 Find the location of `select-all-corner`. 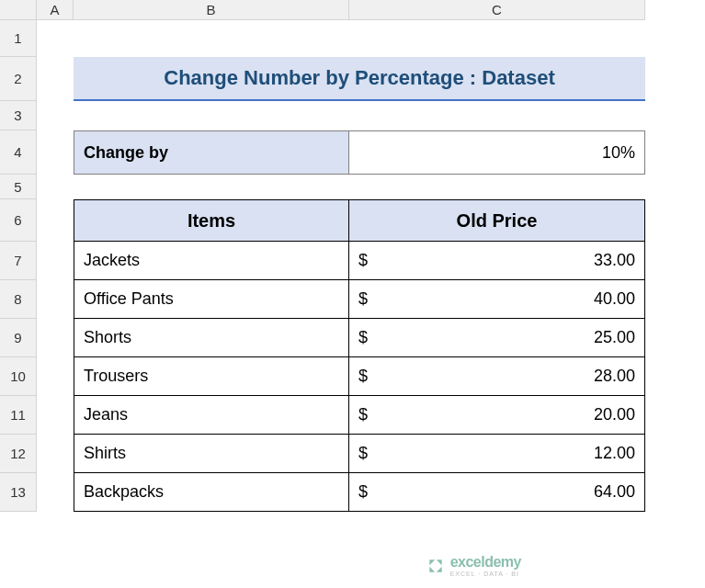

select-all-corner is located at coordinates (18, 10).